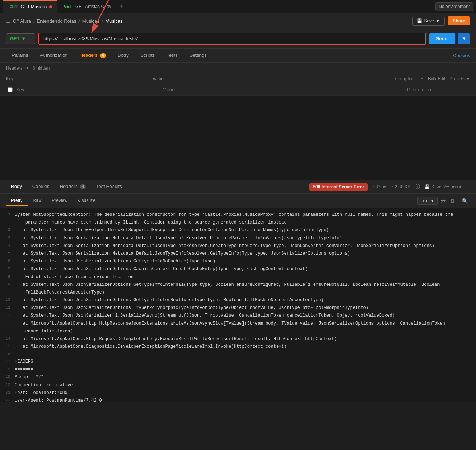 The image size is (476, 450). I want to click on headers-label: Headers 👁 6 hidden, so click(238, 68).